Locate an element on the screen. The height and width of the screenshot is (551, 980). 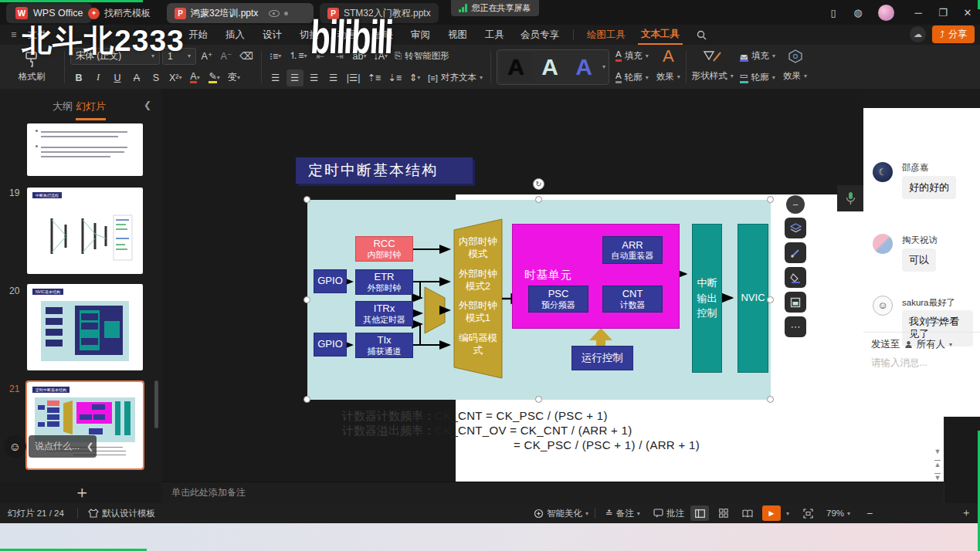
selection-handle-w is located at coordinates (307, 299).